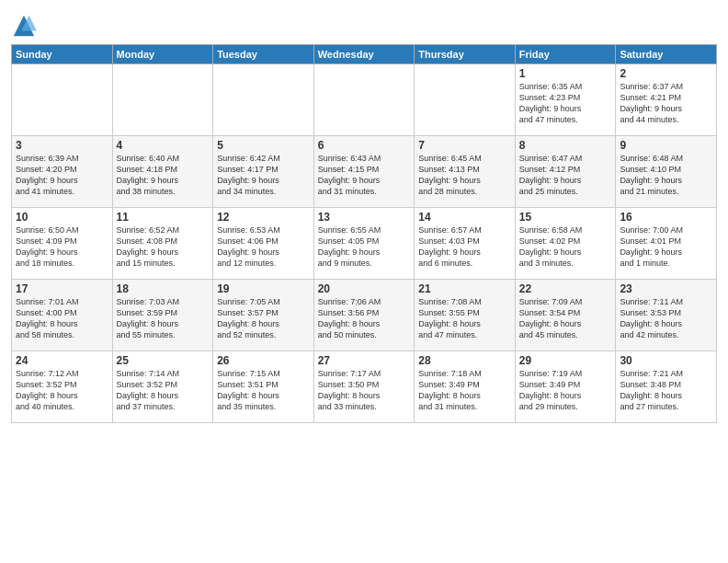 The image size is (728, 563). Describe the element at coordinates (364, 244) in the screenshot. I see `week-row-2: 10Sunrise: 6:50 AM Sunset: 4:09 PM Dayli…` at that location.